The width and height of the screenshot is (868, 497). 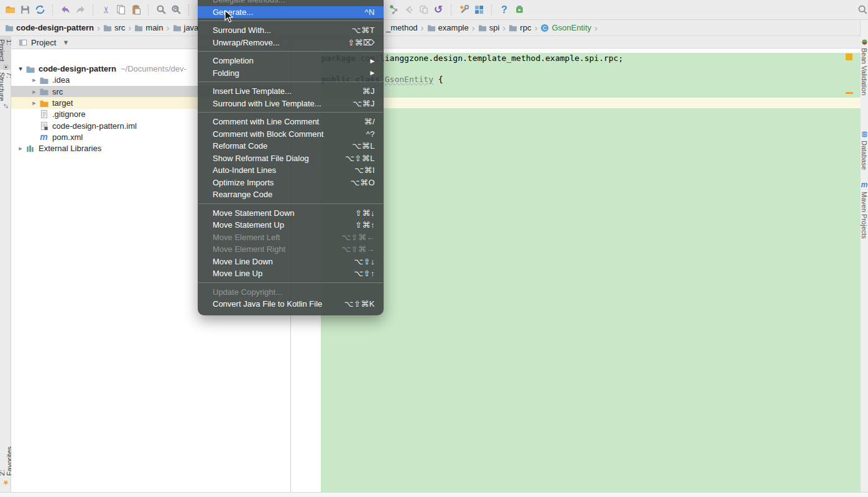 I want to click on menu-item-completion: Completion▶, so click(x=291, y=61).